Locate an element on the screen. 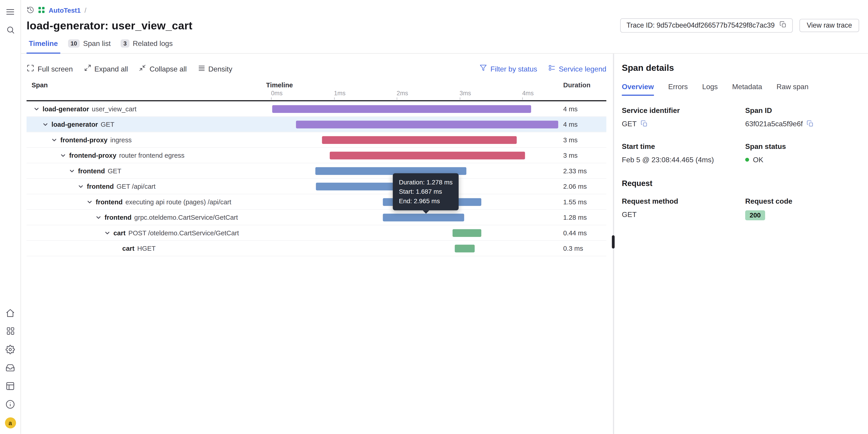 This screenshot has width=868, height=434. span-operation-name: user_view_cart is located at coordinates (114, 109).